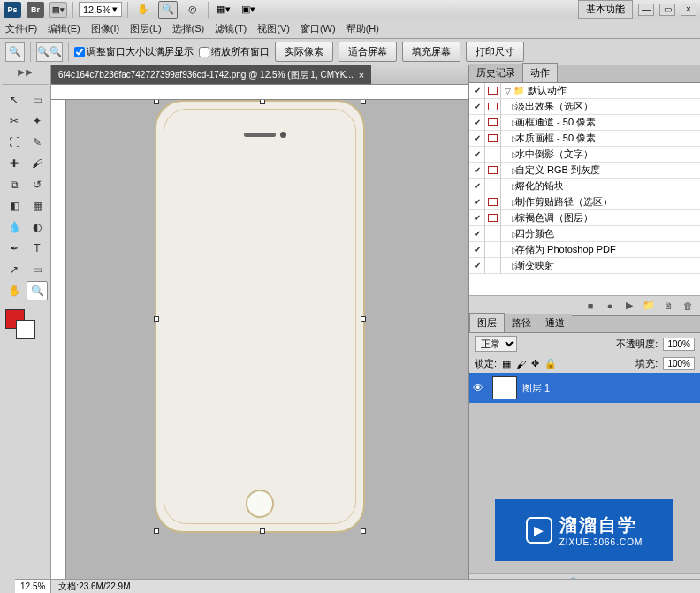  I want to click on heal-tool: ✚, so click(14, 163).